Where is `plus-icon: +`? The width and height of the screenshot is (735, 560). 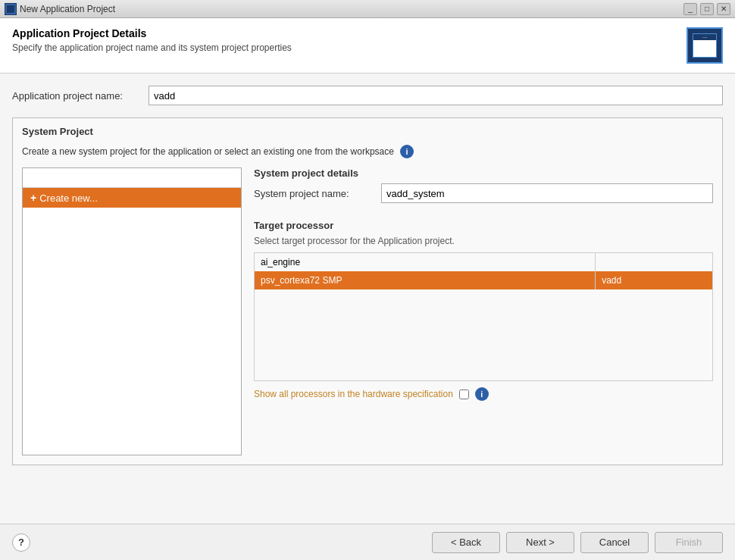
plus-icon: + is located at coordinates (33, 198).